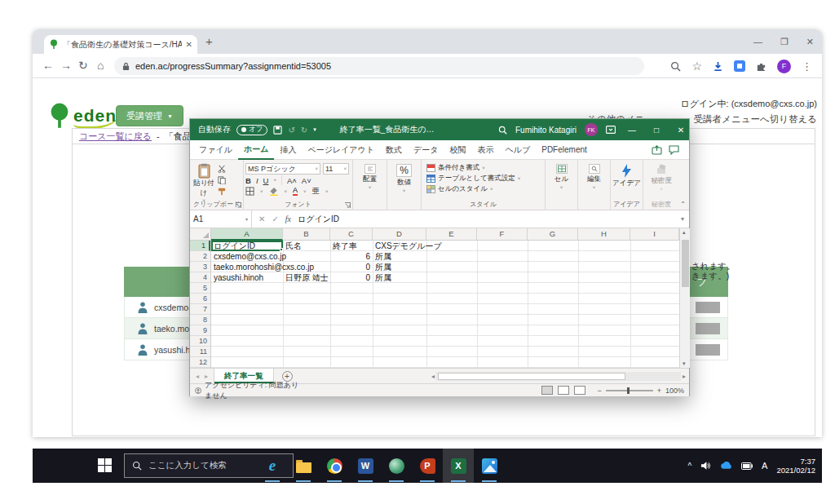 Image resolution: width=835 pixels, height=504 pixels. What do you see at coordinates (201, 362) in the screenshot?
I see `row-header-12: 12` at bounding box center [201, 362].